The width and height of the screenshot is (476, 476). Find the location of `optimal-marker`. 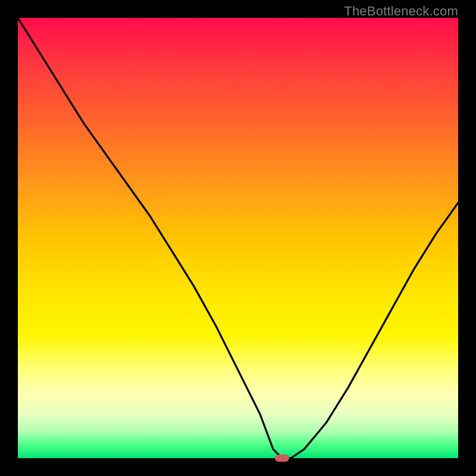

optimal-marker is located at coordinates (282, 458).